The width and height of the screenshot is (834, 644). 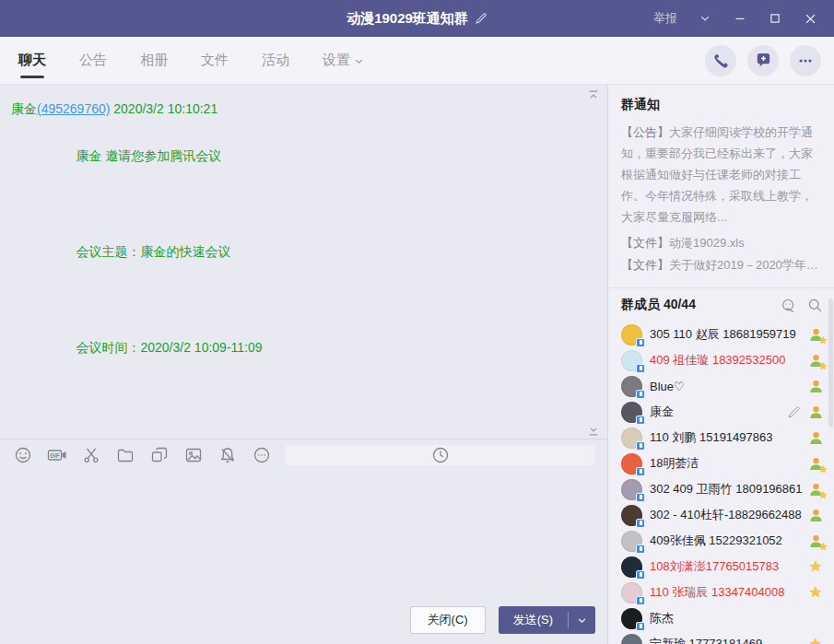 I want to click on message-timestamp: 2020/3/2 10:10:21, so click(x=166, y=109).